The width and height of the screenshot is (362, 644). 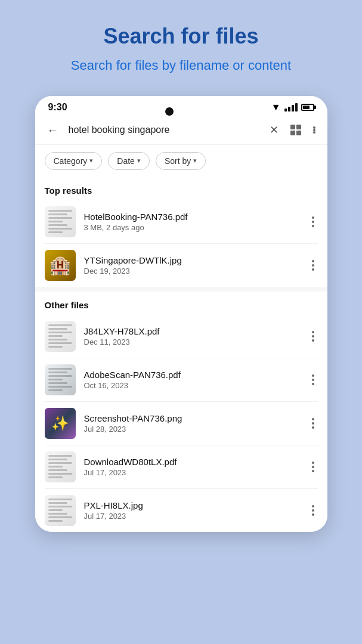 What do you see at coordinates (192, 423) in the screenshot?
I see `file-info: Screenshot-PAN736.png Jul 28, 2023` at bounding box center [192, 423].